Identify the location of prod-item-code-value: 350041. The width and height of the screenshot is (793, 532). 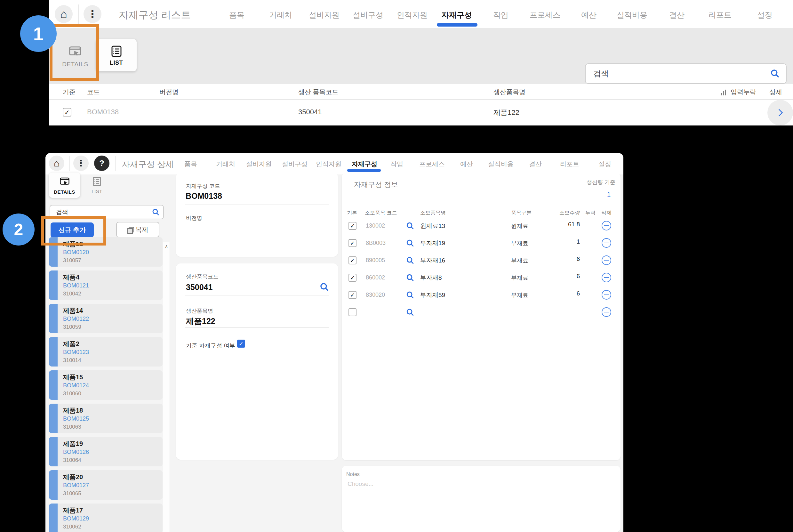
(199, 287).